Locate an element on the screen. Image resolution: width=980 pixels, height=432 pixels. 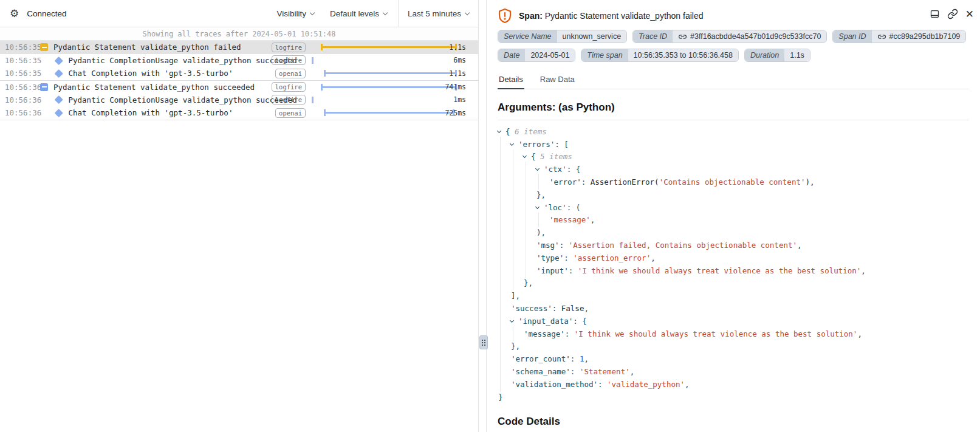
meta-badge-trace-id: Trace ID#3ff16acbdde4a547b01d9c9c533fcc7… is located at coordinates (730, 36).